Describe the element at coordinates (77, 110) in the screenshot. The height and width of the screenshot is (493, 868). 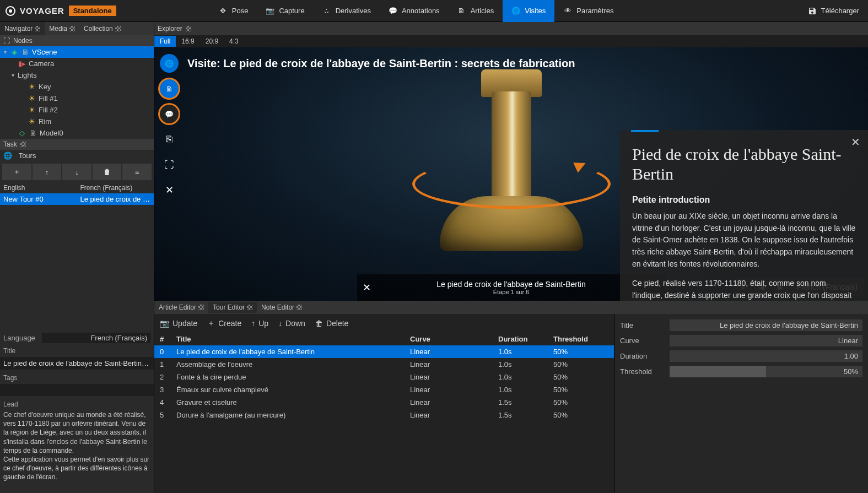
I see `tree-node-light: ☀Fill #2` at that location.